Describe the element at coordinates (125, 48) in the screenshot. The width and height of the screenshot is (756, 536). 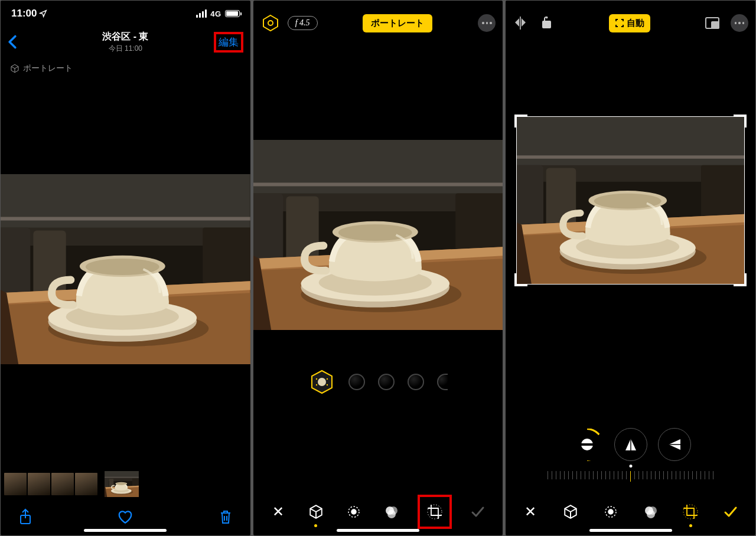
I see `nav-subtitle: 今日 11:00` at that location.